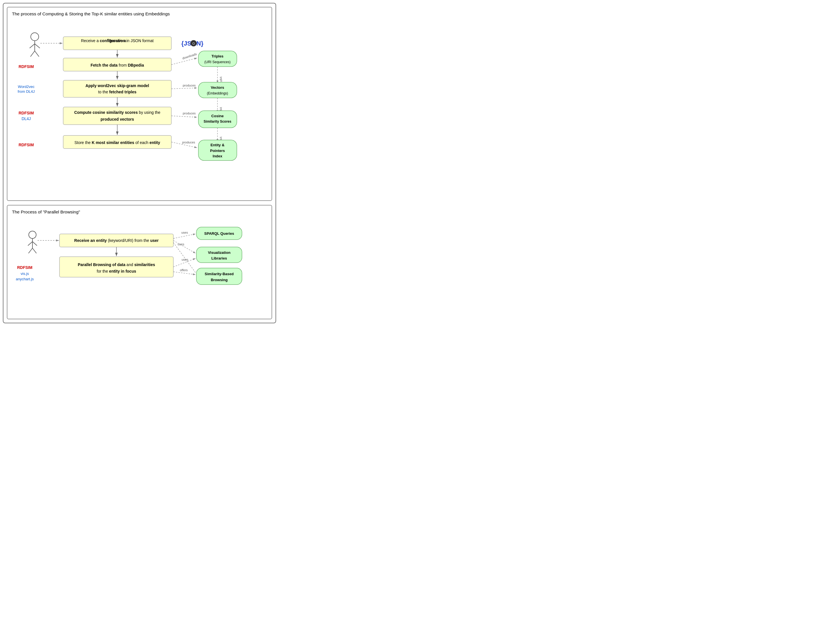  What do you see at coordinates (117, 240) in the screenshot?
I see `svg-text:Receive an entity (keyword/URI: Receive an entity (keyword/URI) from the…` at bounding box center [117, 240].